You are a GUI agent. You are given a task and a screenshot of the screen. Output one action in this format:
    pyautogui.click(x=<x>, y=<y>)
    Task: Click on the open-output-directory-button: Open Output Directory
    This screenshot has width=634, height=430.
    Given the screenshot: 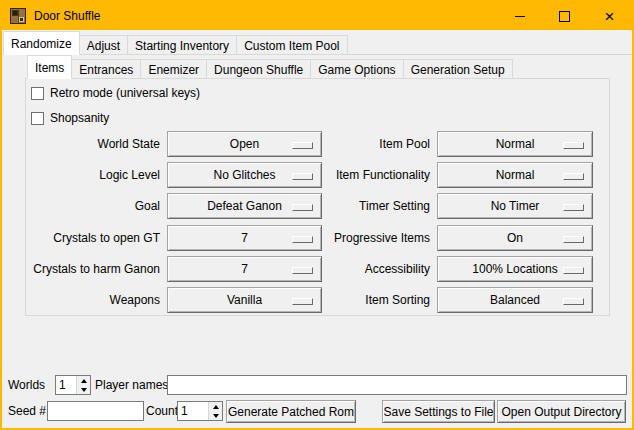 What is the action you would take?
    pyautogui.click(x=562, y=412)
    